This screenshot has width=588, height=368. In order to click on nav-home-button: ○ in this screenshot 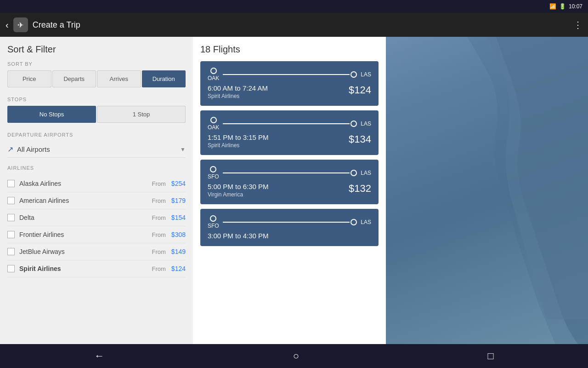, I will do `click(296, 356)`.